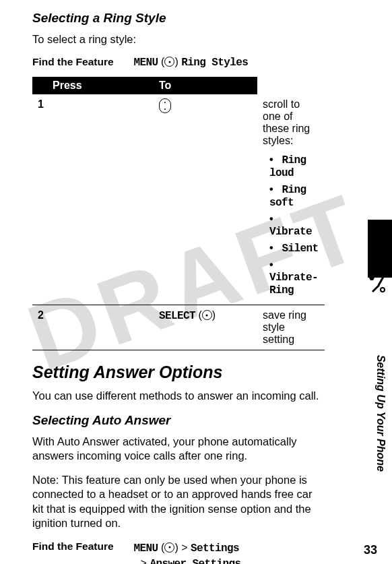  I want to click on sidebar-section-label: Setting Up Your Phone, so click(381, 414).